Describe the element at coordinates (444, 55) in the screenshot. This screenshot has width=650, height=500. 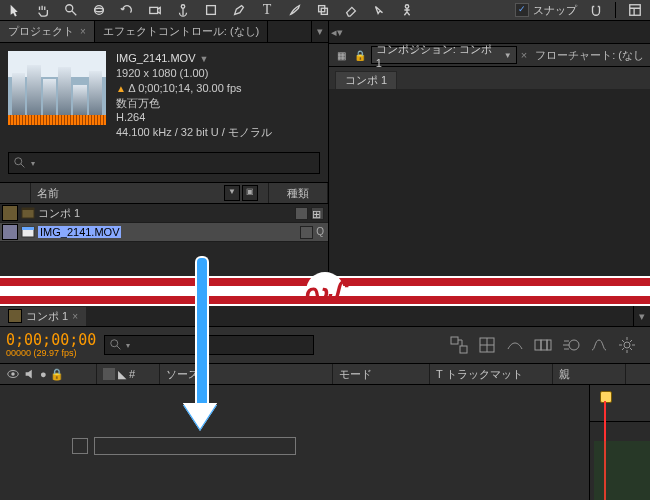
I see `composition-dropdown: コンポジション: コンポ 1▼` at that location.